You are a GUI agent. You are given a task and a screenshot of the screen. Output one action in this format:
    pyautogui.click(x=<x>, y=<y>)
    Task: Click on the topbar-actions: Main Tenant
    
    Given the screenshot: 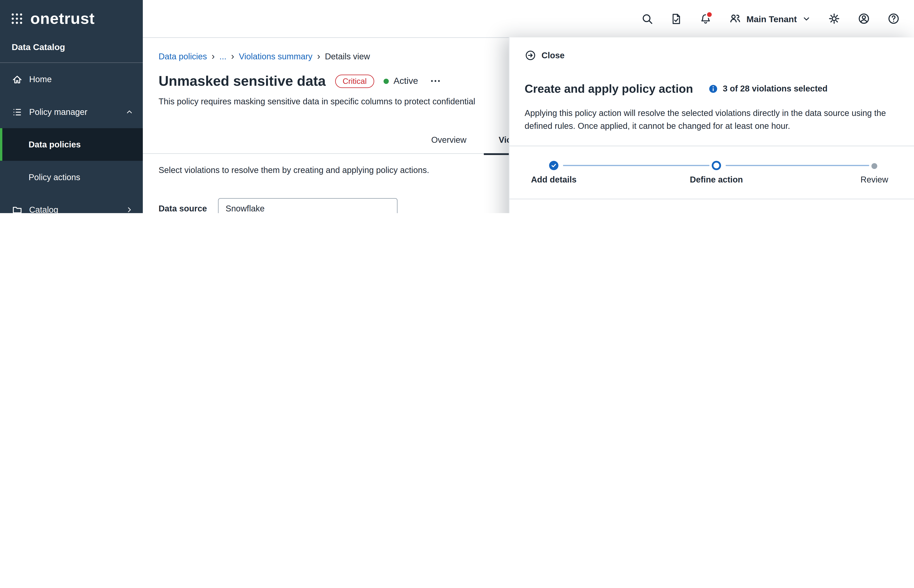 What is the action you would take?
    pyautogui.click(x=778, y=19)
    